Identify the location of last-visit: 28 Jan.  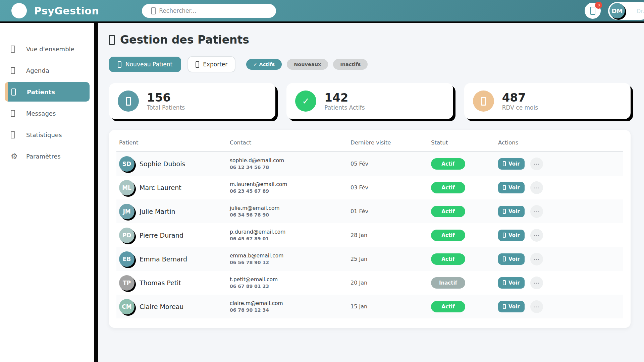
(391, 235).